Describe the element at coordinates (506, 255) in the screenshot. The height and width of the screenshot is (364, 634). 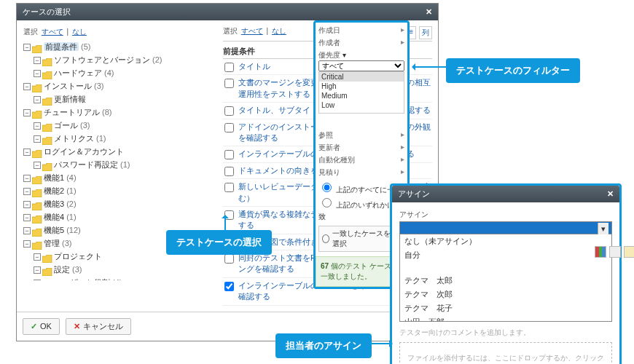
I see `assign-option: 自分` at that location.